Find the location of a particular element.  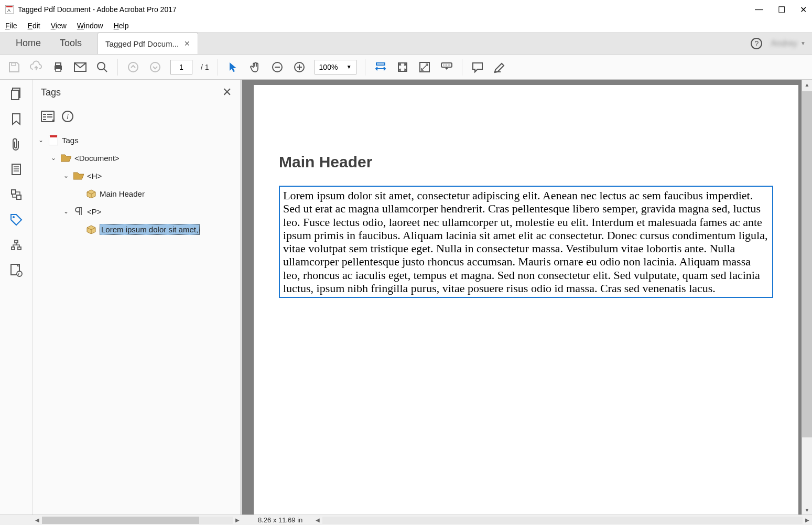

tags-icon is located at coordinates (16, 220).